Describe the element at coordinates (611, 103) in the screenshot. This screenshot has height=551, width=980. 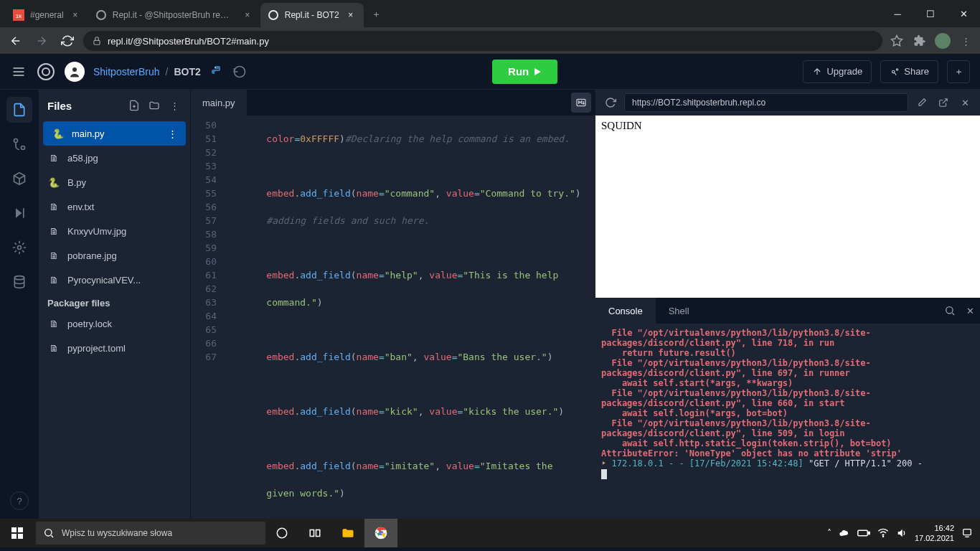
I see `reload-icon` at that location.